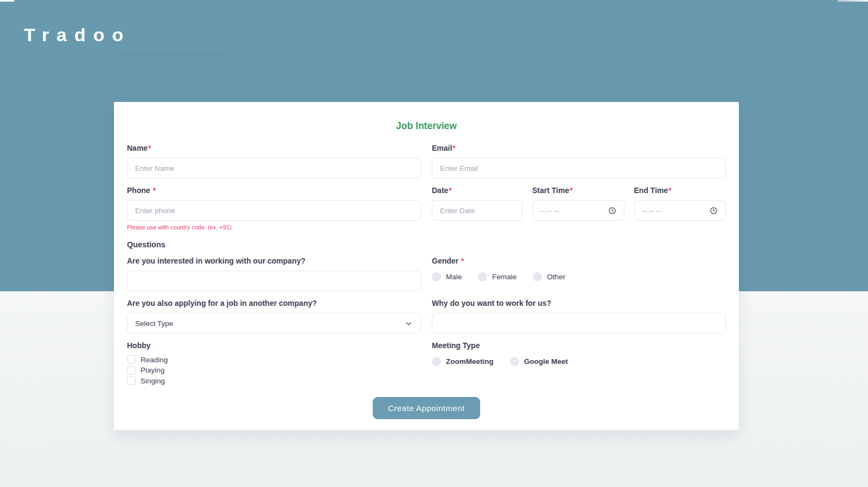 The height and width of the screenshot is (487, 868). What do you see at coordinates (579, 161) in the screenshot?
I see `email-field-group: Email*` at bounding box center [579, 161].